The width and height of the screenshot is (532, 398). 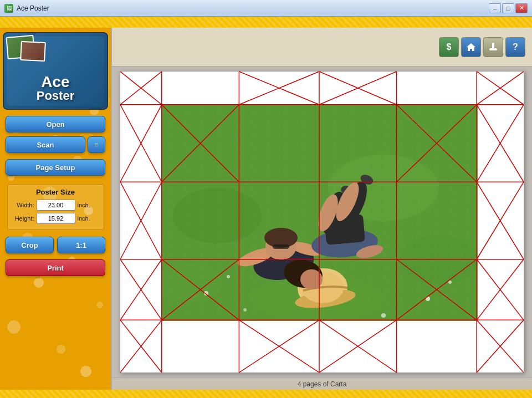 What do you see at coordinates (85, 205) in the screenshot?
I see `width-unit: inch.` at bounding box center [85, 205].